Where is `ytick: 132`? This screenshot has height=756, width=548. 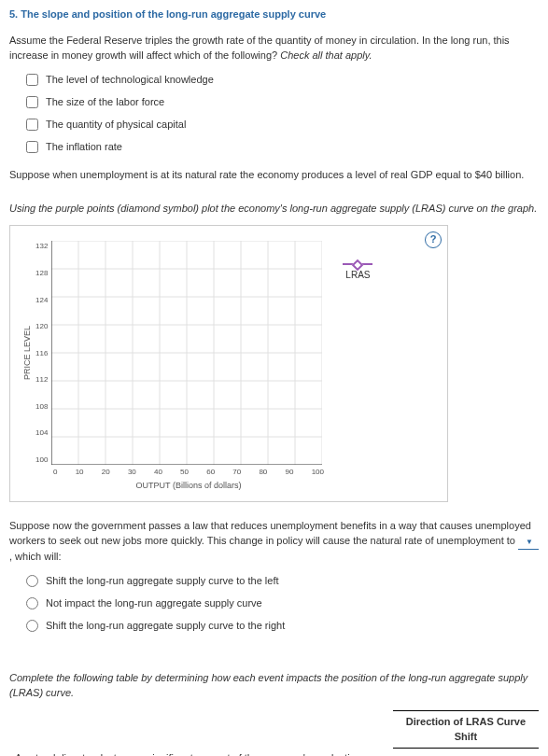
ytick: 132 is located at coordinates (41, 246).